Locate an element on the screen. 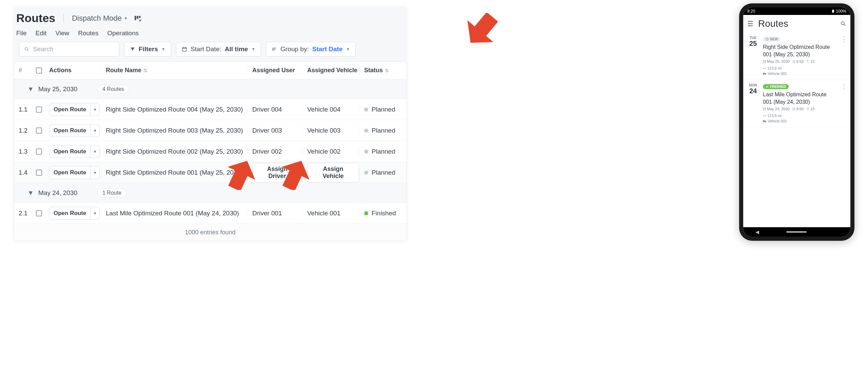  phone-route-list: TUE25 NEWRight Side Optimized Route 001 … is located at coordinates (797, 130).